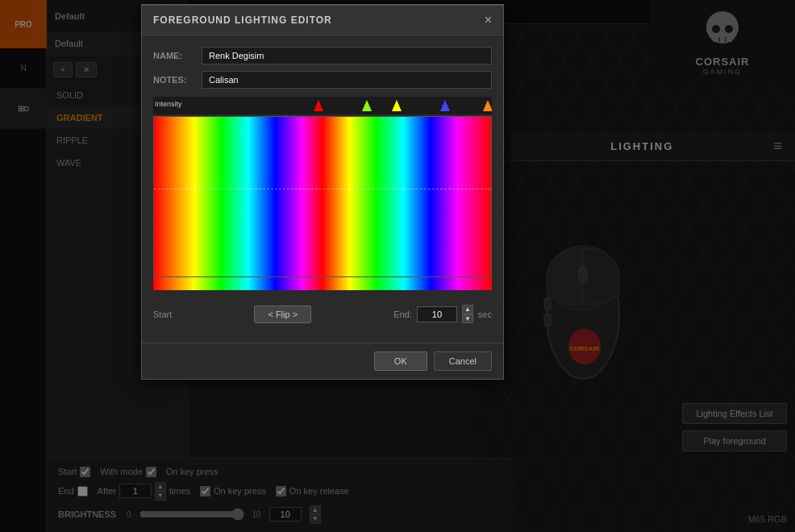  Describe the element at coordinates (403, 314) in the screenshot. I see `end-ctrl-label: End:` at that location.